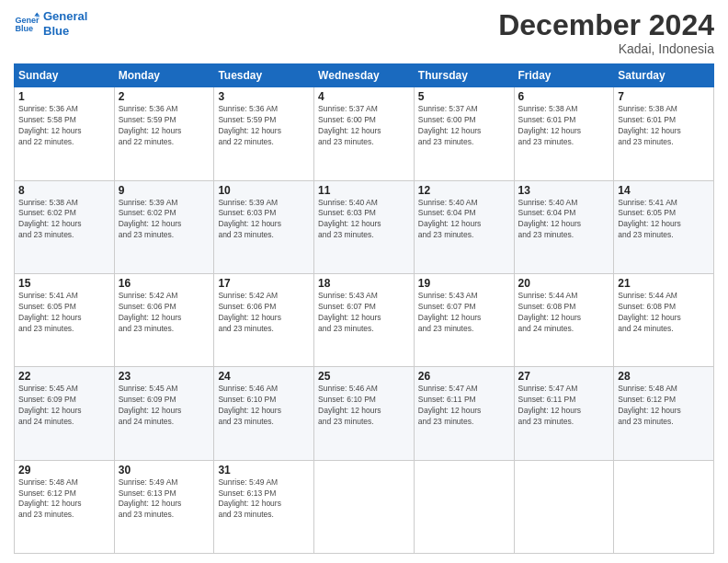 This screenshot has width=728, height=563. Describe the element at coordinates (65, 17) in the screenshot. I see `logo-line1: General` at that location.